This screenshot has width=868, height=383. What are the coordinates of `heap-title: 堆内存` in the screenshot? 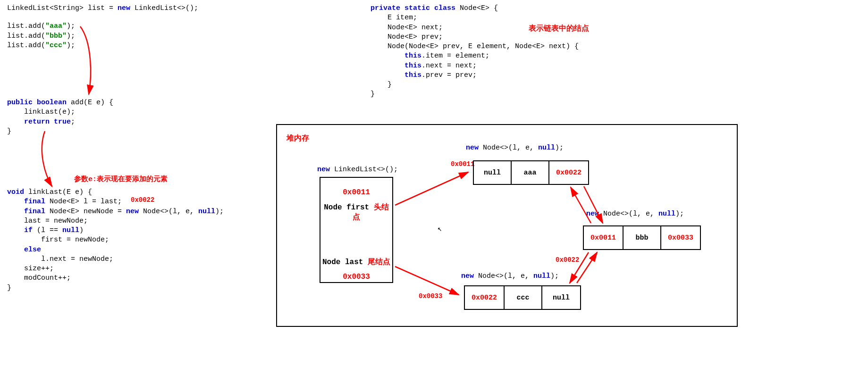 It's located at (298, 139).